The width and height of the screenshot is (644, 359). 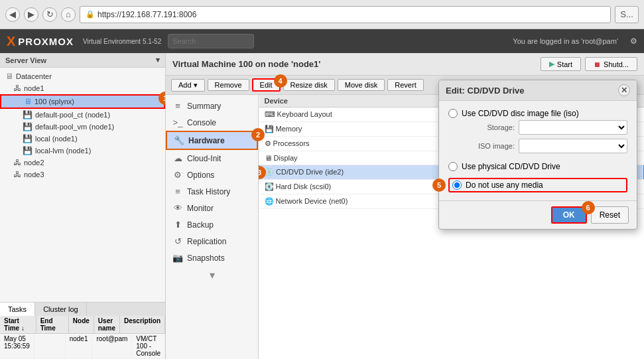 I want to click on radio-iso, so click(x=453, y=113).